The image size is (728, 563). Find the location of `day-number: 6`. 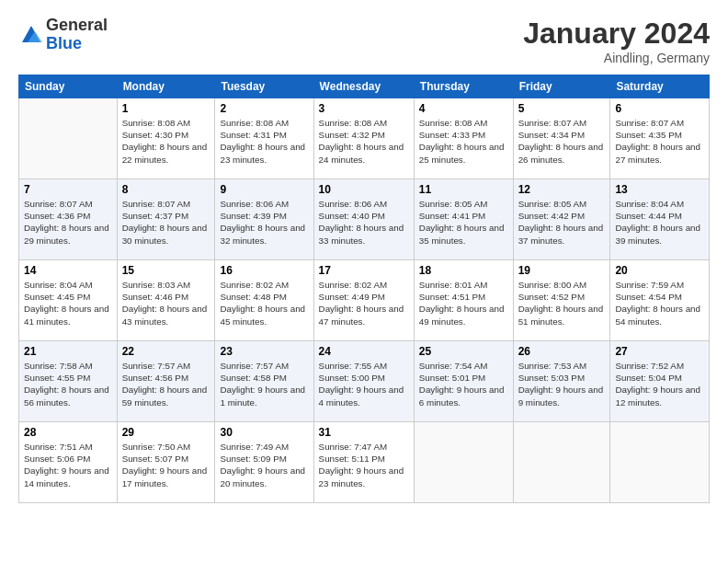

day-number: 6 is located at coordinates (660, 109).